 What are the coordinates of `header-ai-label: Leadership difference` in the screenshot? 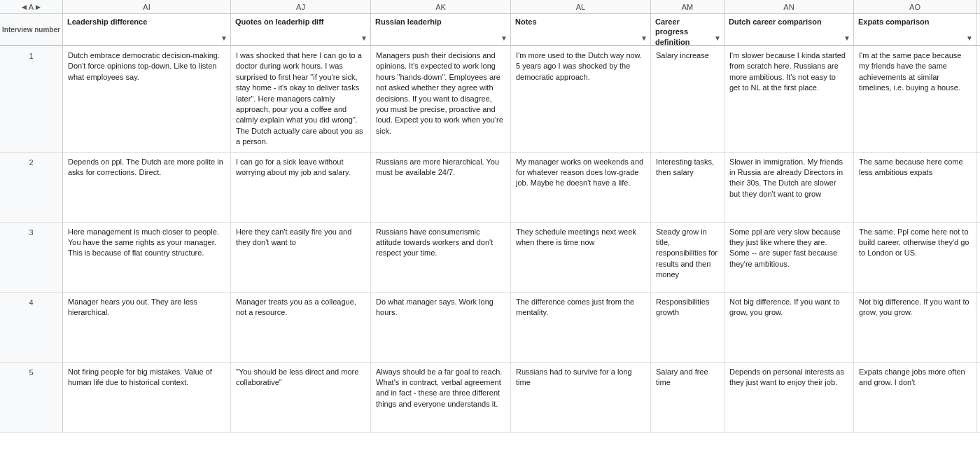 It's located at (141, 22).